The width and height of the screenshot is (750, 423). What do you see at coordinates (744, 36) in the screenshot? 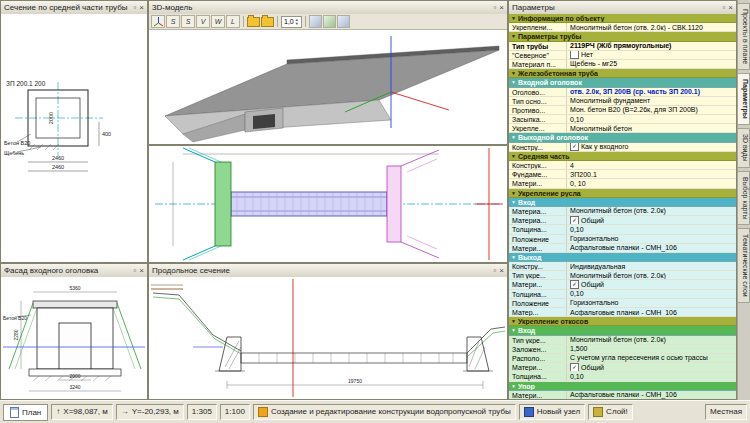
I see `side-tab-проекты-в-плане: Проекты в плане` at bounding box center [744, 36].